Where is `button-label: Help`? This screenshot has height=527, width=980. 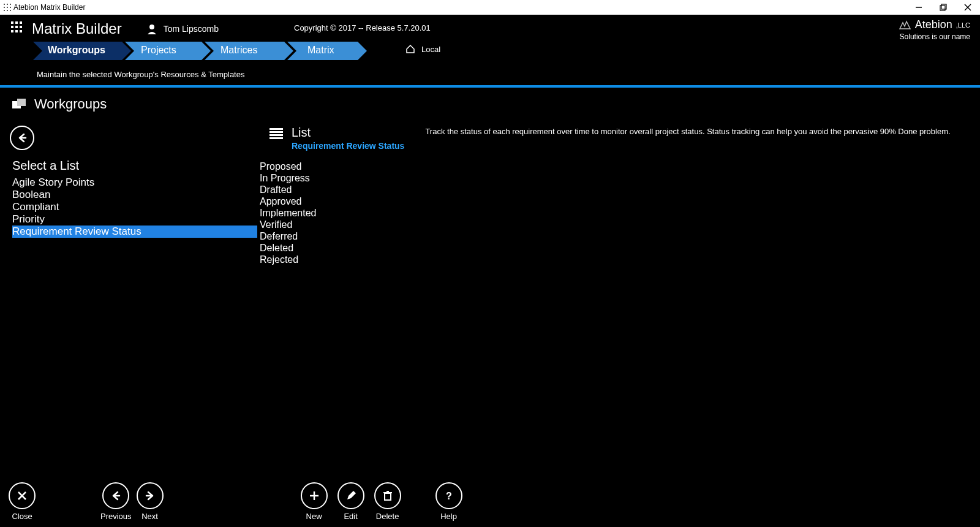
button-label: Help is located at coordinates (448, 516).